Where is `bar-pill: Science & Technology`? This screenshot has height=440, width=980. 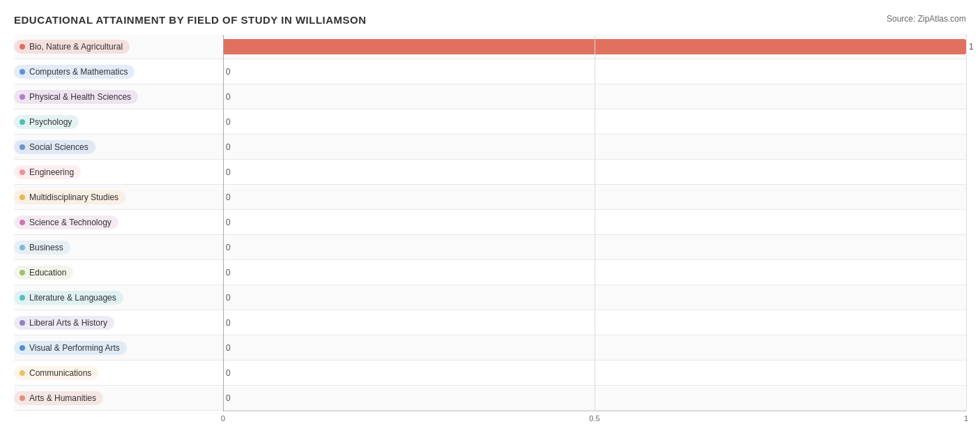
bar-pill: Science & Technology is located at coordinates (66, 222).